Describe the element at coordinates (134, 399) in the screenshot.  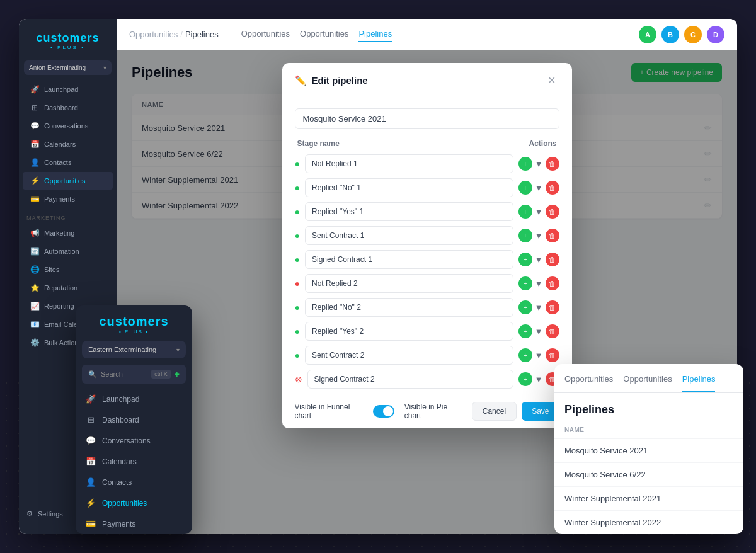
I see `mini-sidebar-item-launchpad: 🚀 Launchpad` at that location.